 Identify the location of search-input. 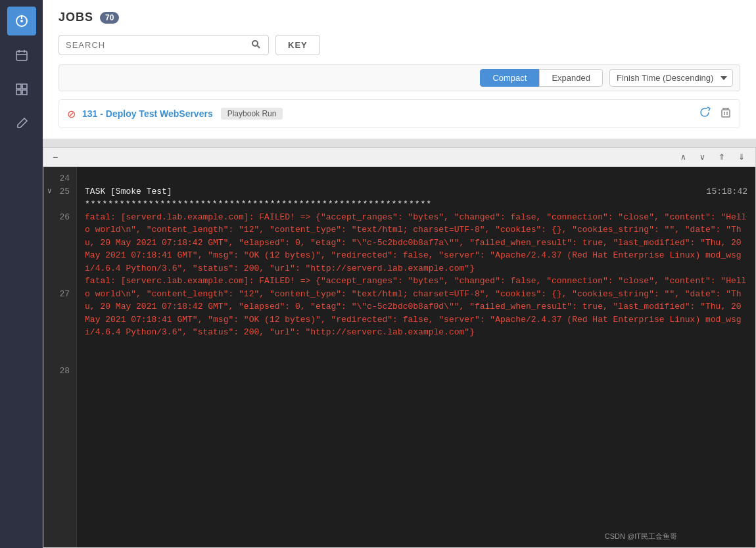
(158, 45).